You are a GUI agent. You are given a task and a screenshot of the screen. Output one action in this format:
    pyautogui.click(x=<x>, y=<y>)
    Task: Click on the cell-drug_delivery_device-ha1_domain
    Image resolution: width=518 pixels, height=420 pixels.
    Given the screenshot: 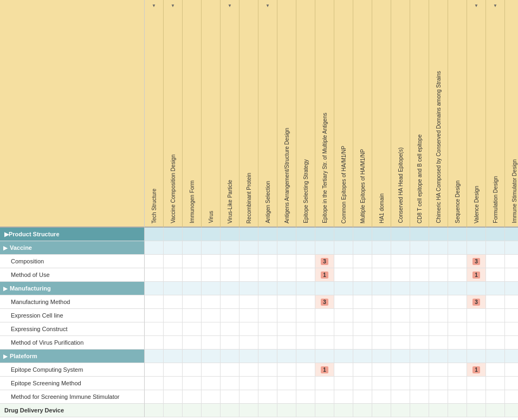 What is the action you would take?
    pyautogui.click(x=381, y=411)
    